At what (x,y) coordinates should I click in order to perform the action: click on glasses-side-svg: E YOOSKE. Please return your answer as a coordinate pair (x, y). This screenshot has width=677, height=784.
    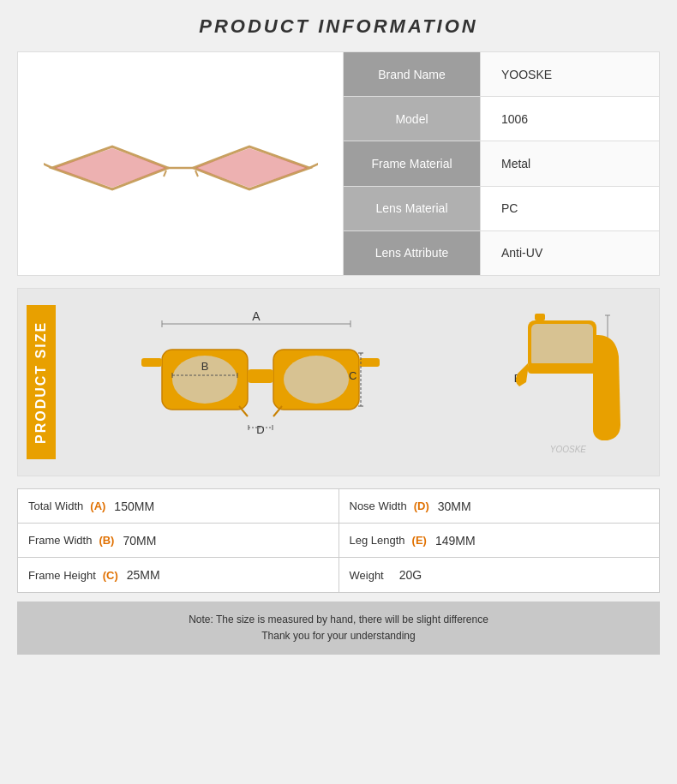
    Looking at the image, I should click on (552, 382).